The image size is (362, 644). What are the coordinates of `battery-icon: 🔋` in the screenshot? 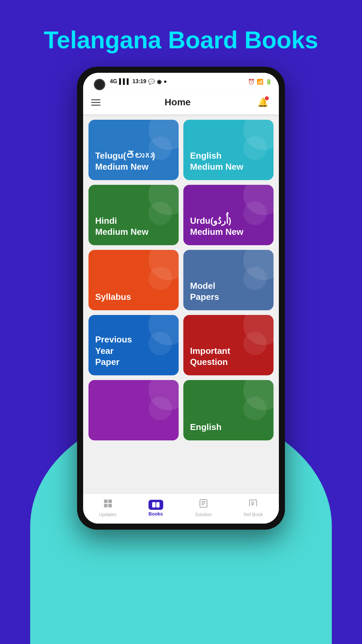 It's located at (269, 82).